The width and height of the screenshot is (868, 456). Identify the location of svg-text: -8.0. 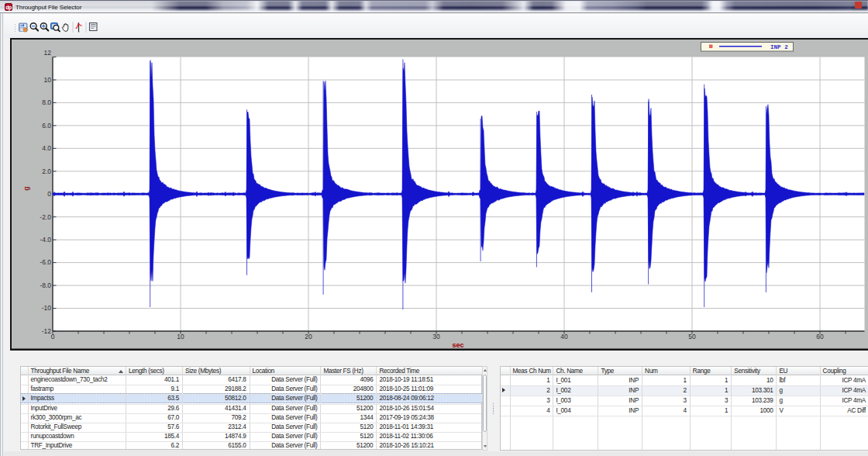
(45, 285).